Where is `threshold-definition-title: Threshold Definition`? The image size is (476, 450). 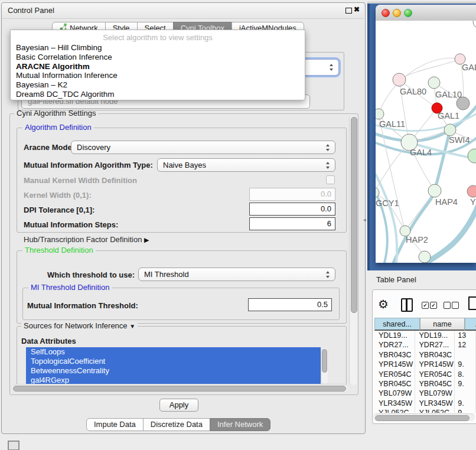 threshold-definition-title: Threshold Definition is located at coordinates (59, 250).